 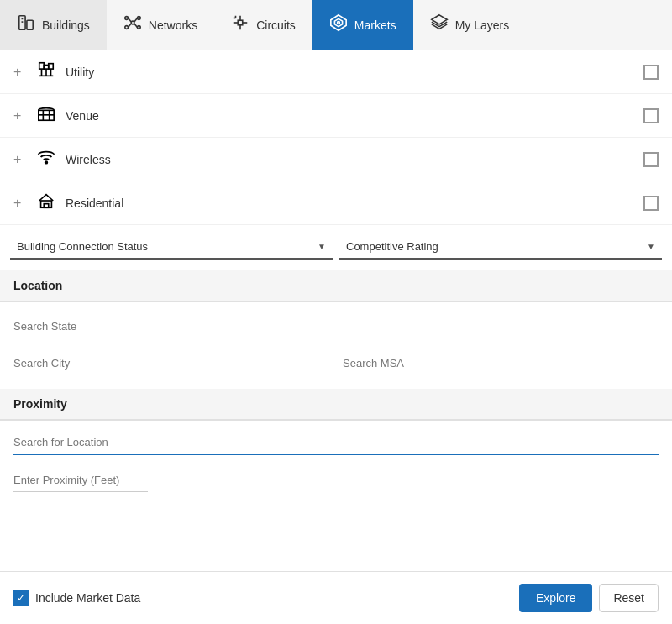 What do you see at coordinates (439, 25) in the screenshot?
I see `my-layers-icon` at bounding box center [439, 25].